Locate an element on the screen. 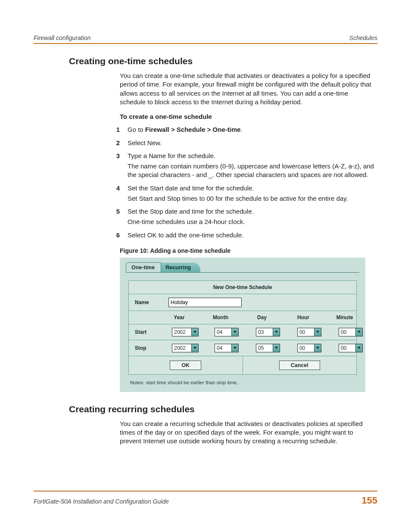 The image size is (411, 532). stop-month-value: 04 is located at coordinates (223, 348).